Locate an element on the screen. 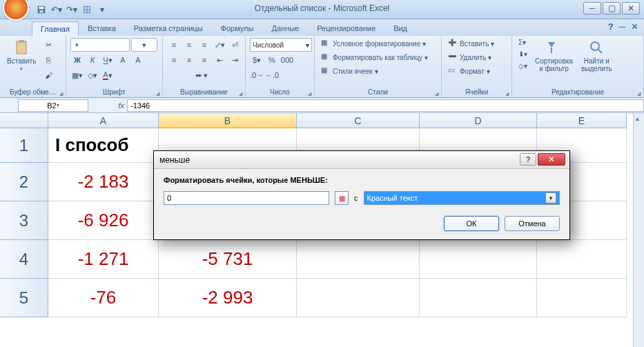 The height and width of the screenshot is (347, 644). ok-button: ОК is located at coordinates (471, 224).